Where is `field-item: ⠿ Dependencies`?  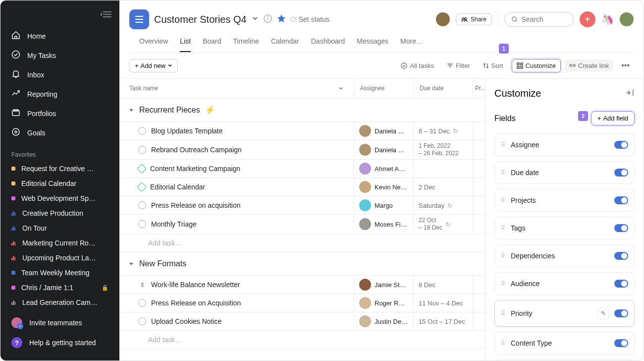
field-item: ⠿ Dependencies is located at coordinates (565, 256).